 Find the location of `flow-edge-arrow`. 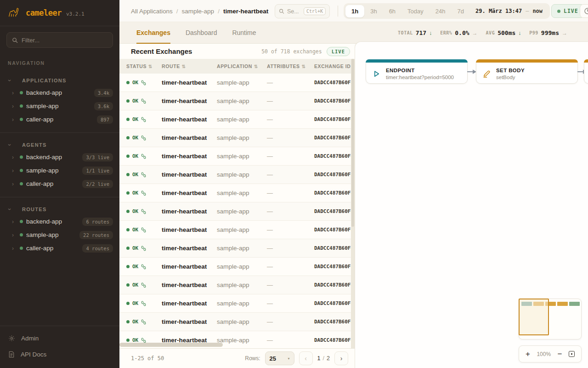

flow-edge-arrow is located at coordinates (472, 72).